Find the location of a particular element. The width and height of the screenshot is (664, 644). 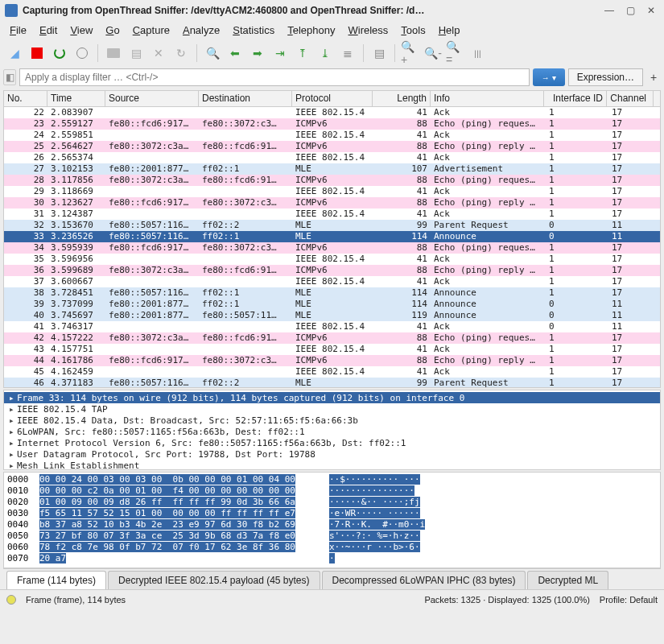

bytes-tab: Decrypted ML is located at coordinates (568, 580).